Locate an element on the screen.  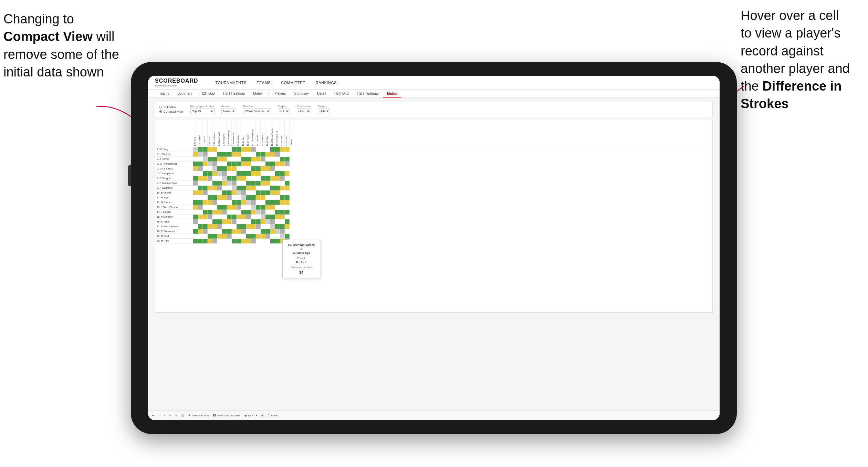
toolbar-settings: ⚙ is located at coordinates (170, 415).